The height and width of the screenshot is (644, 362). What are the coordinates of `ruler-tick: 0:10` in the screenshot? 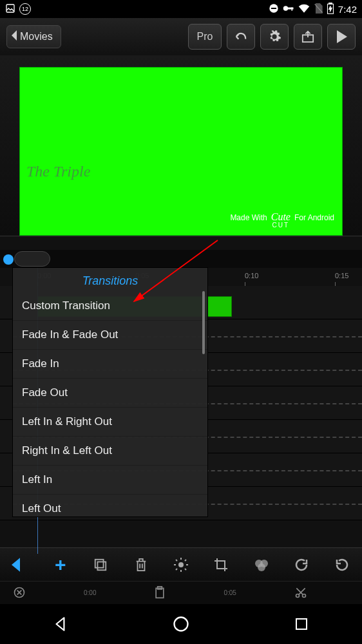 It's located at (251, 276).